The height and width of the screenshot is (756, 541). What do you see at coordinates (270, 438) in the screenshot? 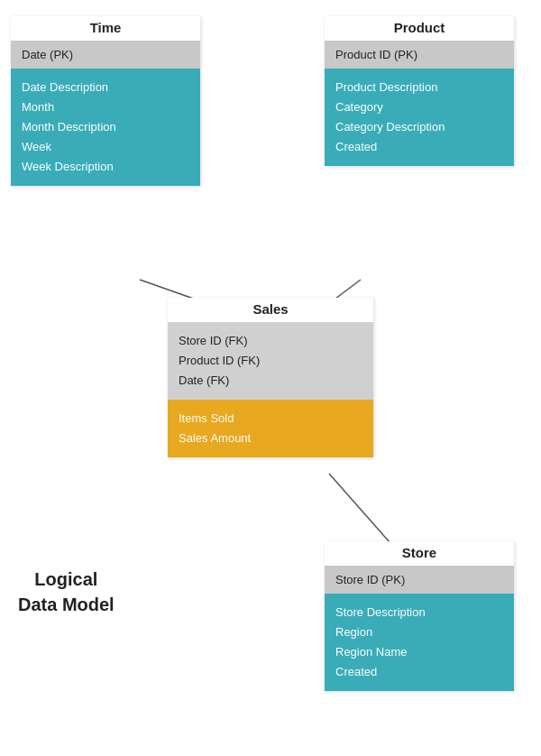
I see `sales-measure-1: Sales Amount` at bounding box center [270, 438].